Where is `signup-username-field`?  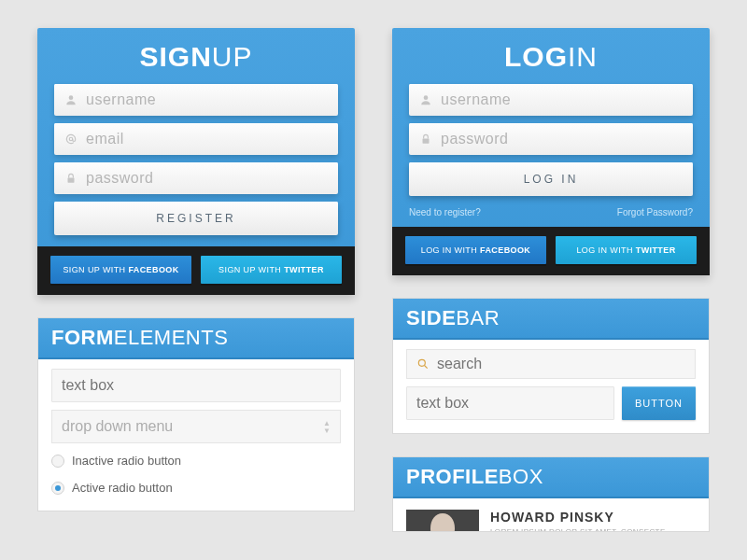 signup-username-field is located at coordinates (196, 100).